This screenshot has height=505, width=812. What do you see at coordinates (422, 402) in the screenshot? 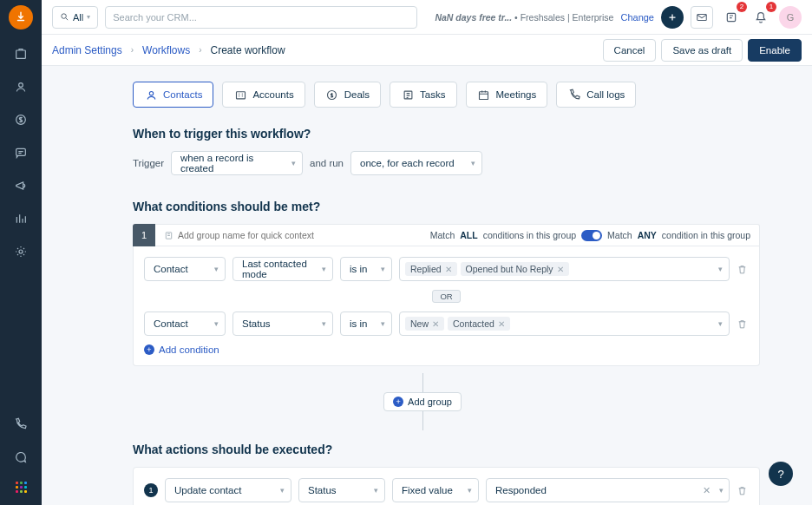
I see `group-connector: +Add group` at bounding box center [422, 402].